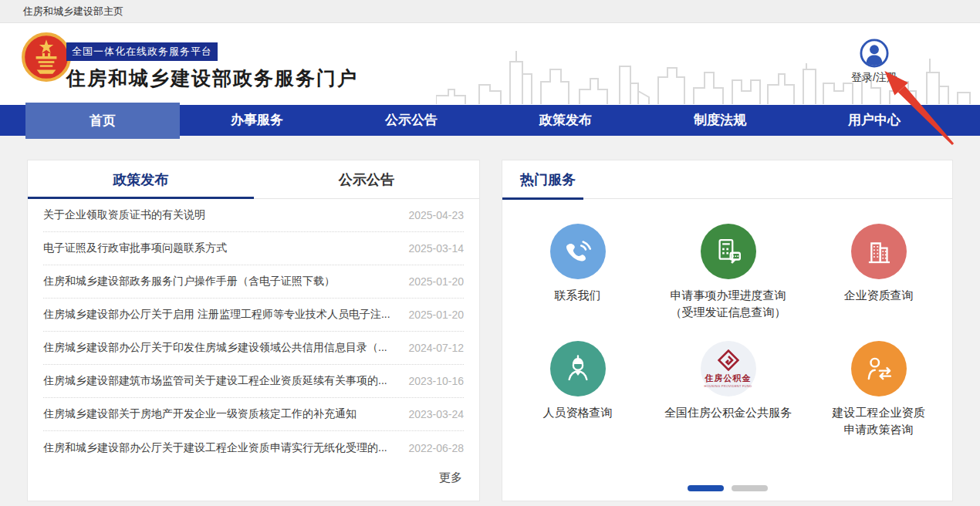 The width and height of the screenshot is (980, 506). Describe the element at coordinates (436, 348) in the screenshot. I see `news-date: 2024-07-12` at that location.